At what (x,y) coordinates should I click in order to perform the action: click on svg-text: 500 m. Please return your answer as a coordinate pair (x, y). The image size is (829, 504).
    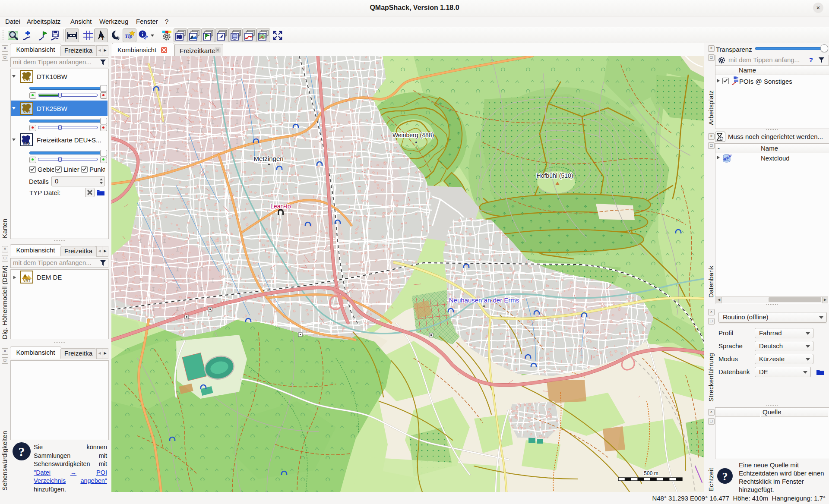
    Looking at the image, I should click on (651, 473).